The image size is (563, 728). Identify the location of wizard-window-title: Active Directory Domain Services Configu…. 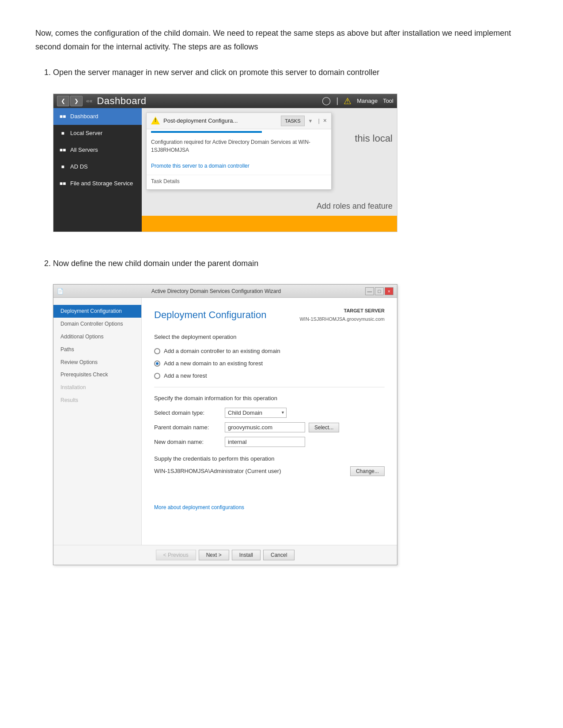
(216, 291).